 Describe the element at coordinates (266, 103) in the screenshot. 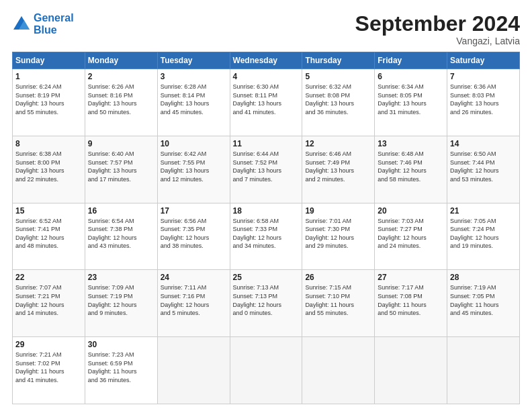

I see `calendar-cell: 4Sunrise: 6:30 AM Sunset: 8:11 PM Daylig…` at that location.